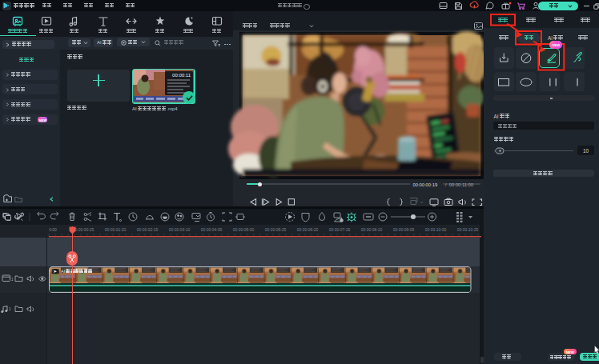 This screenshot has height=364, width=599. Describe the element at coordinates (115, 230) in the screenshot. I see `svg-text: 00:00:01:20` at that location.